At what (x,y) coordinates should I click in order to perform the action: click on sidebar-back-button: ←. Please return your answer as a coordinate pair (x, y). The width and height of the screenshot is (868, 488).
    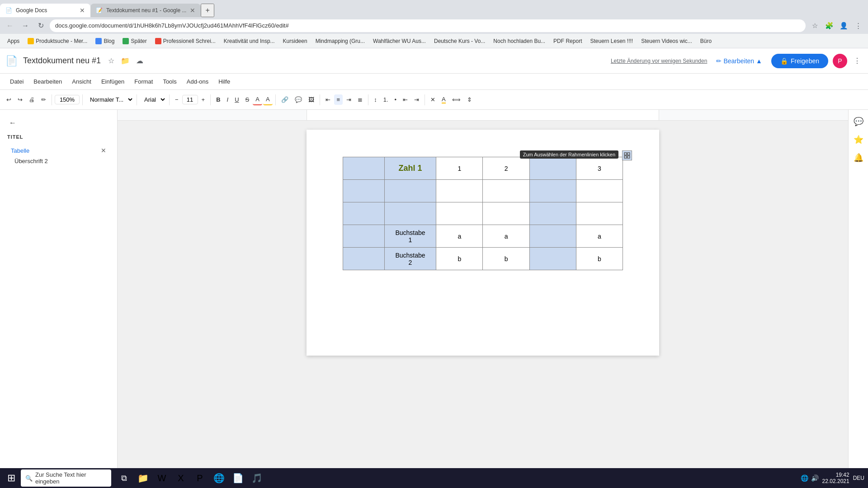
    Looking at the image, I should click on (13, 123).